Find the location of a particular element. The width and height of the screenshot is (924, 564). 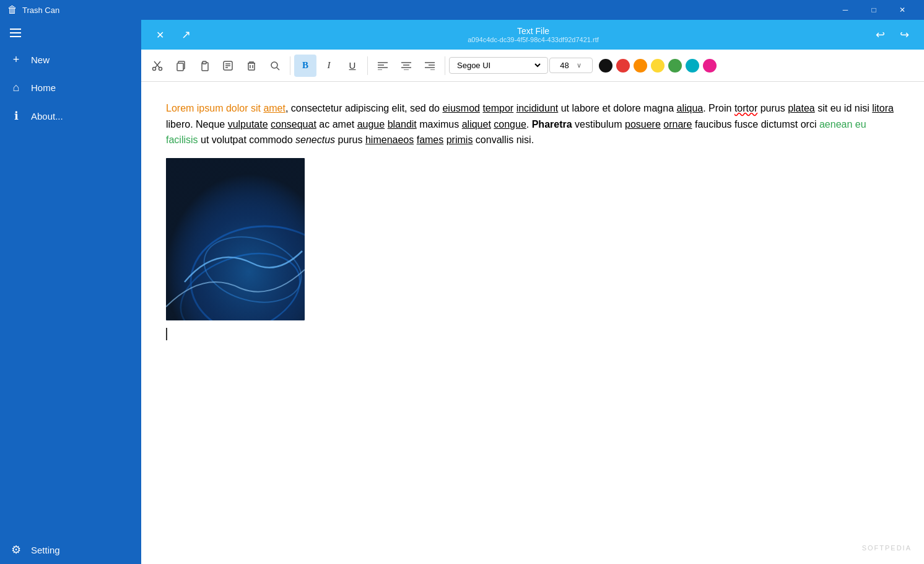

sidebar-item-about-label: About... is located at coordinates (47, 117).